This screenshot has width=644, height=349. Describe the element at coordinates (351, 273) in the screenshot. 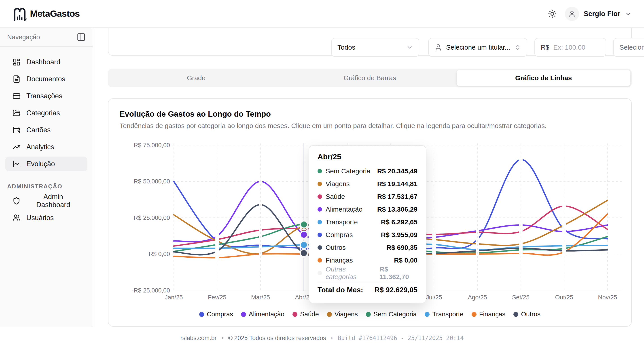

I see `tooltip-row-label: Outras categorias` at that location.